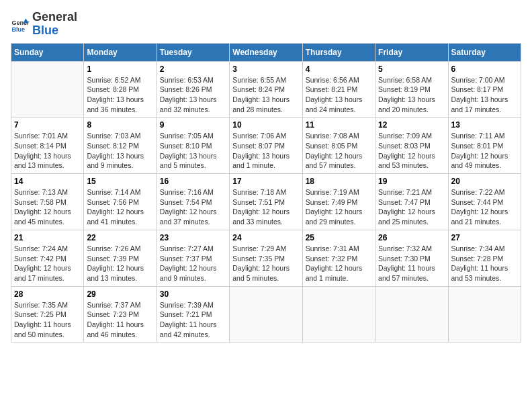 Image resolution: width=532 pixels, height=411 pixels. Describe the element at coordinates (411, 207) in the screenshot. I see `day-info: Sunrise: 7:21 AM Sunset: 7:47 PM Dayligh…` at that location.